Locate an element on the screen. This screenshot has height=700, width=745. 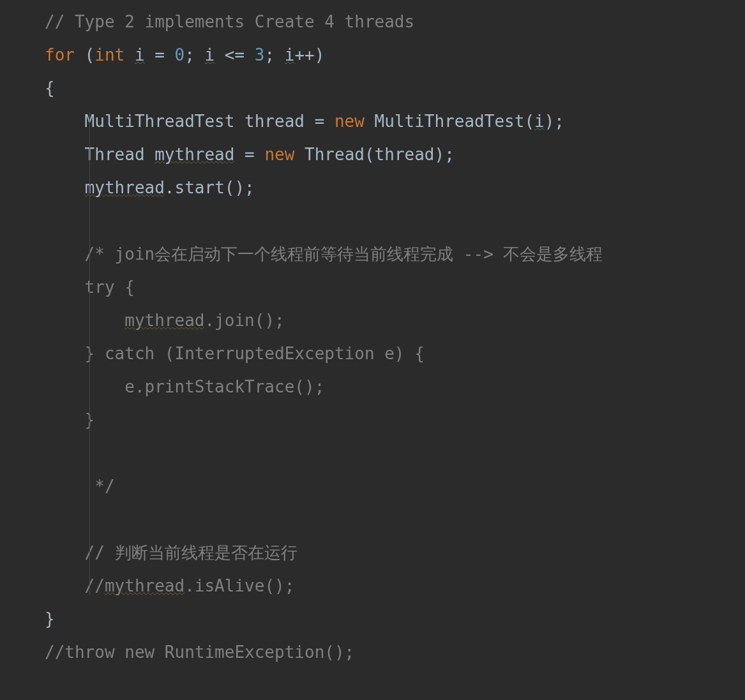
indent is located at coordinates (65, 188).